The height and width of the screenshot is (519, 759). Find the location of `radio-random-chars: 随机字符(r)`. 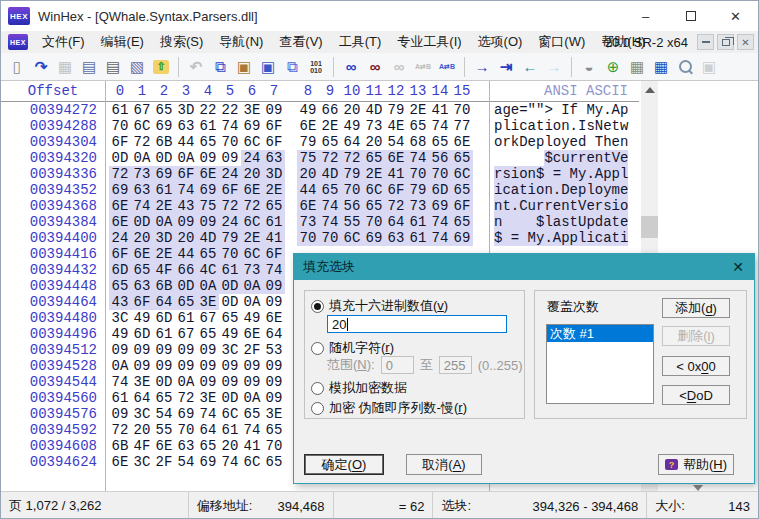

radio-random-chars: 随机字符(r) is located at coordinates (352, 348).